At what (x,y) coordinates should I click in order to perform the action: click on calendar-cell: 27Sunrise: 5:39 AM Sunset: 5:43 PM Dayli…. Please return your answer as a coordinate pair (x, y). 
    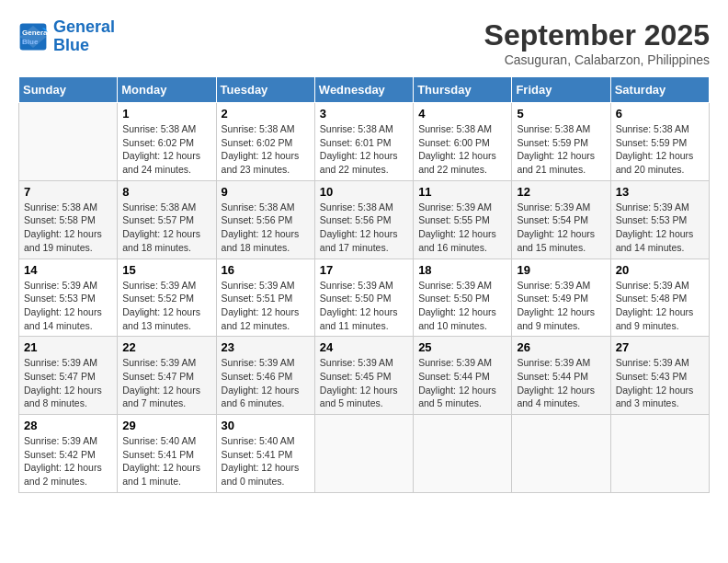
    Looking at the image, I should click on (660, 375).